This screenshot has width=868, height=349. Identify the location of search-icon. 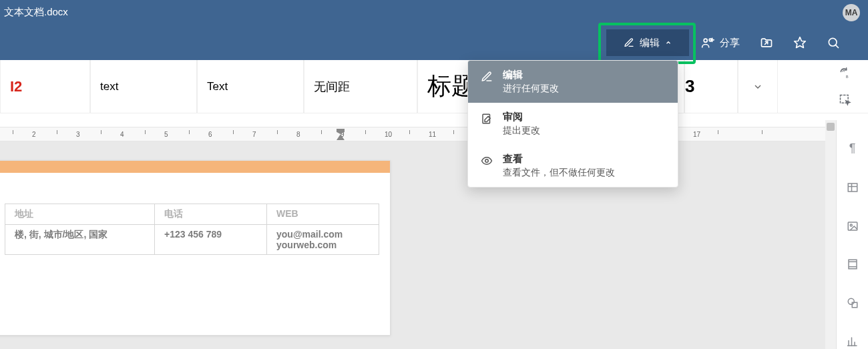
(833, 43).